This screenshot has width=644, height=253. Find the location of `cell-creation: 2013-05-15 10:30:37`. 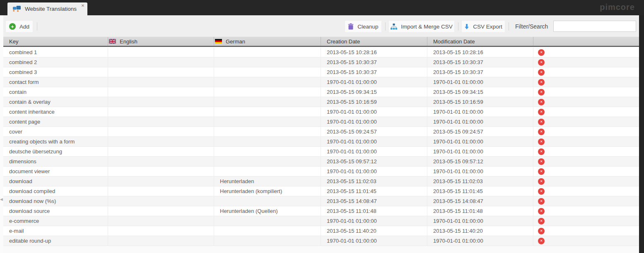

cell-creation: 2013-05-15 10:30:37 is located at coordinates (374, 72).